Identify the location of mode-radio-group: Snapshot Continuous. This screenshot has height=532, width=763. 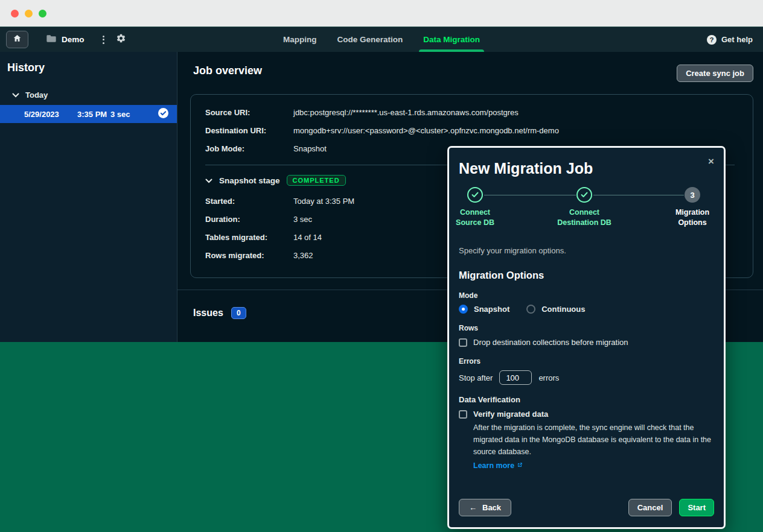
(587, 309).